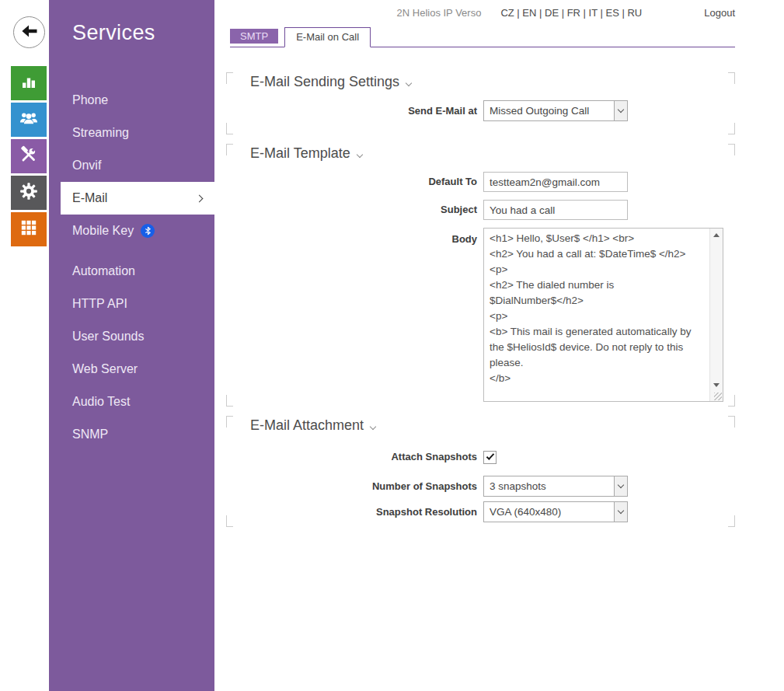 The image size is (784, 691). What do you see at coordinates (480, 210) in the screenshot?
I see `form-row: Subject` at bounding box center [480, 210].